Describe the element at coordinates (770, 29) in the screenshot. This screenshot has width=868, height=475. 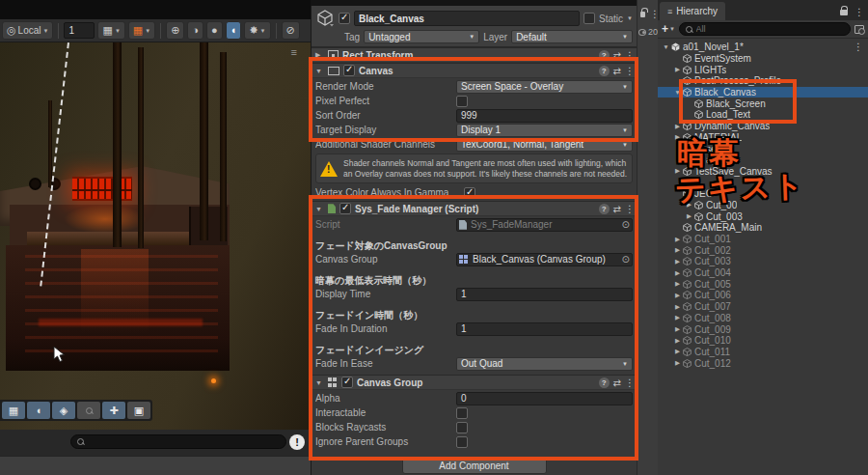
I see `hierarchy-search-input` at that location.